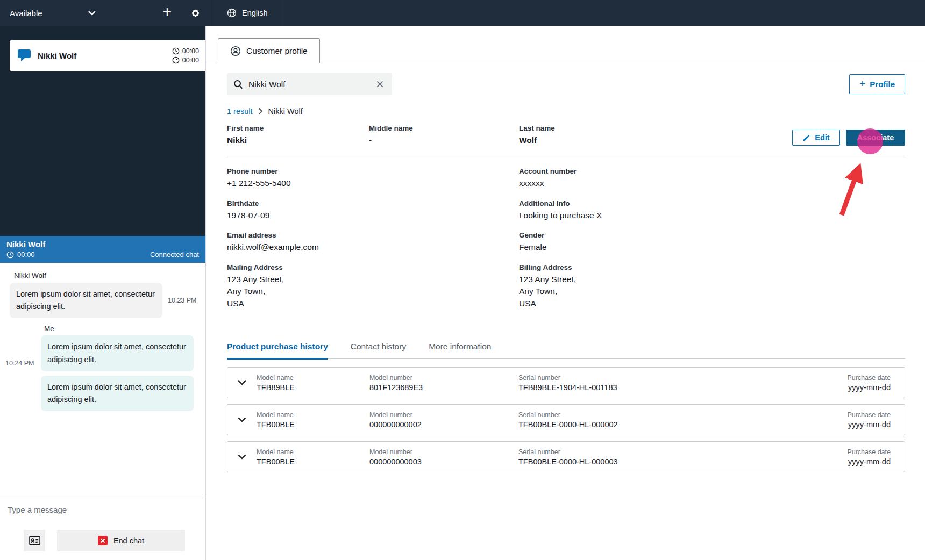  What do you see at coordinates (125, 329) in the screenshot?
I see `message-sender-label: Me` at bounding box center [125, 329].